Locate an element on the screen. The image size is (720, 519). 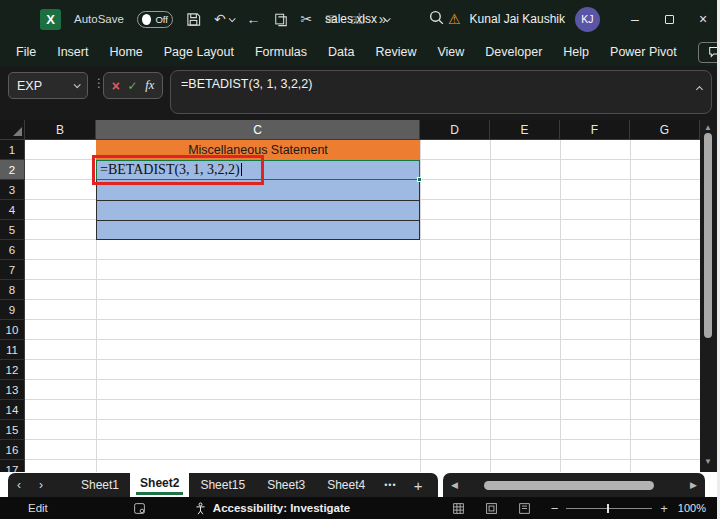
tab-view: View is located at coordinates (450, 52).